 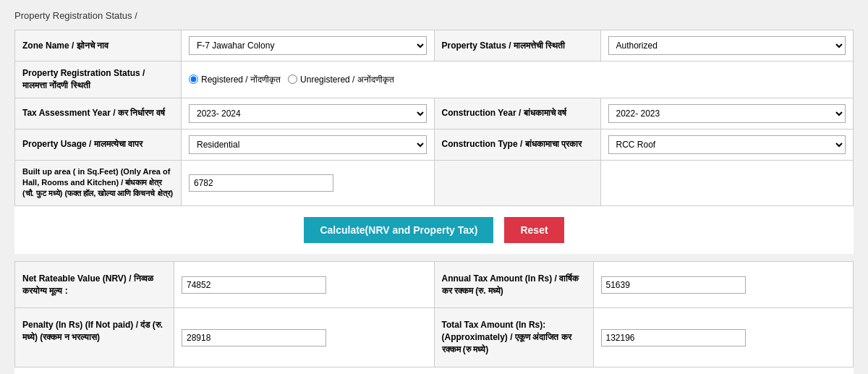 What do you see at coordinates (399, 230) in the screenshot?
I see `calculate-button: Calculate(NRV and Property Tax)` at bounding box center [399, 230].